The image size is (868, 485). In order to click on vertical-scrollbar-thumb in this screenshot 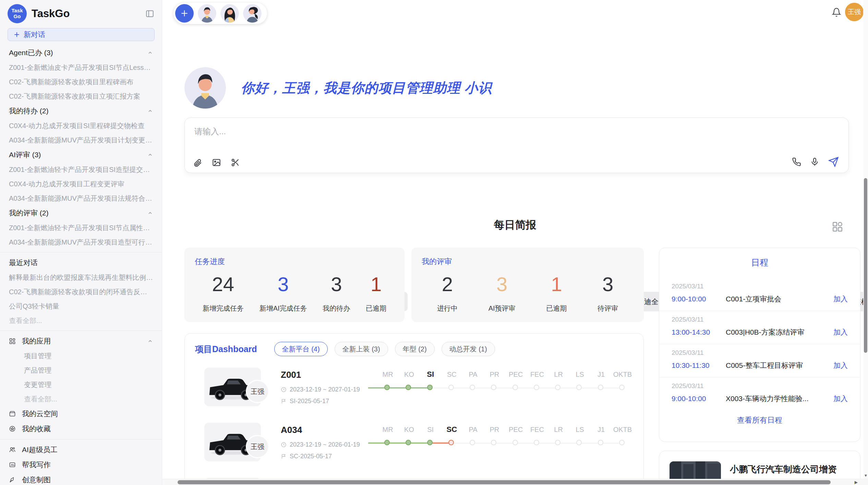, I will do `click(866, 265)`.